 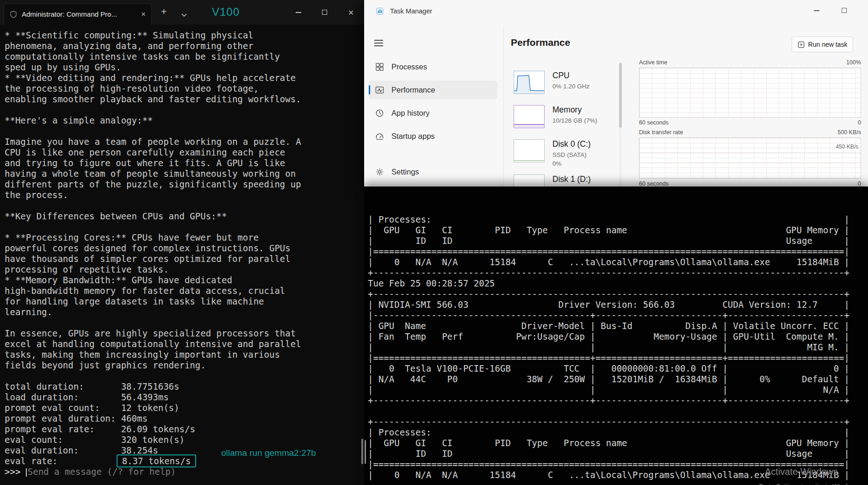 What do you see at coordinates (184, 56) in the screenshot?
I see `terminal-text-line: computationally intensive tasks can be s…` at bounding box center [184, 56].